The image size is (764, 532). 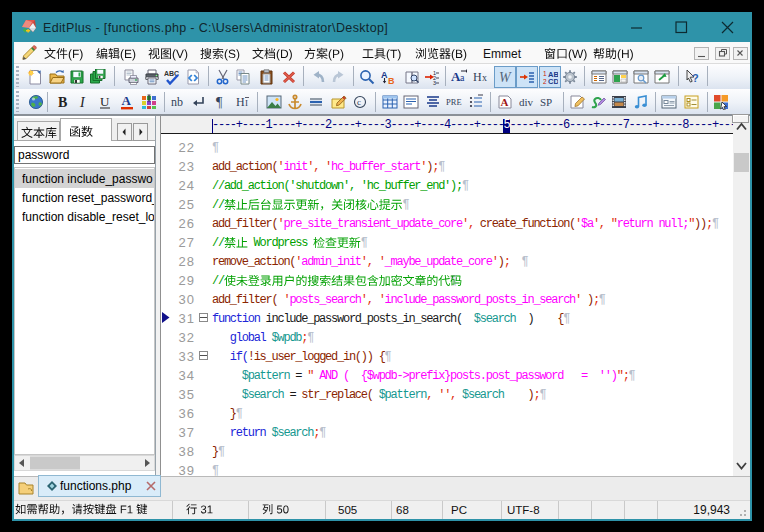 What do you see at coordinates (484, 78) in the screenshot?
I see `svg-text: x` at bounding box center [484, 78].